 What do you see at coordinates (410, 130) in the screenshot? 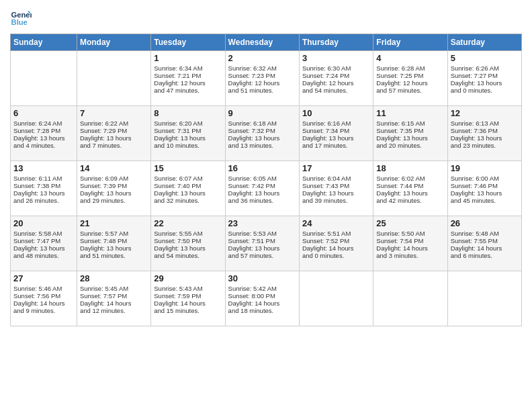
I see `day-info: Sunset: 7:35 PM` at bounding box center [410, 130].